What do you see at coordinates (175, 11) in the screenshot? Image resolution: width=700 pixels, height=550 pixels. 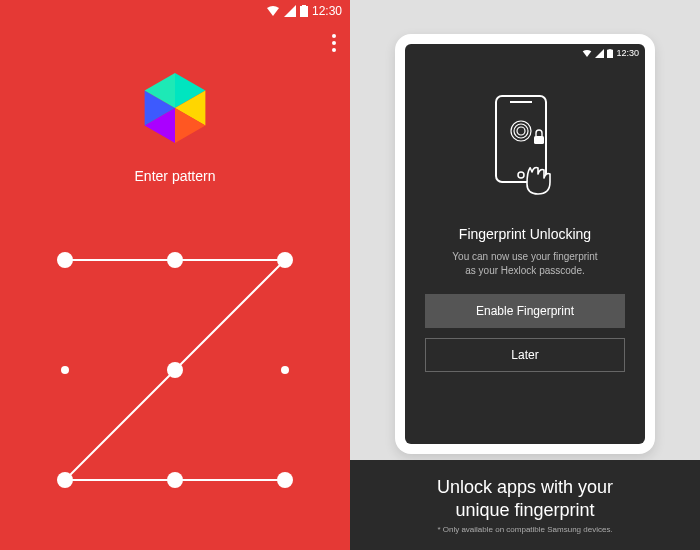 I see `status-bar: 12:30` at bounding box center [175, 11].